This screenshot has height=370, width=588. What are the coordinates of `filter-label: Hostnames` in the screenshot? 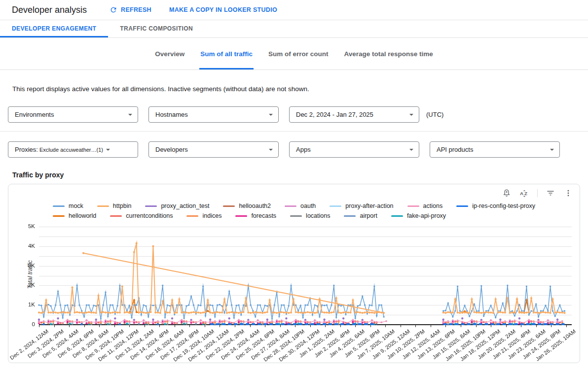 It's located at (172, 114).